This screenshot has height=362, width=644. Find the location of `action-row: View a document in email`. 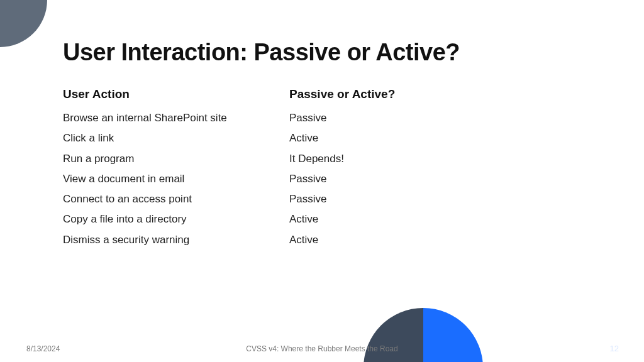

action-row: View a document in email is located at coordinates (176, 178).